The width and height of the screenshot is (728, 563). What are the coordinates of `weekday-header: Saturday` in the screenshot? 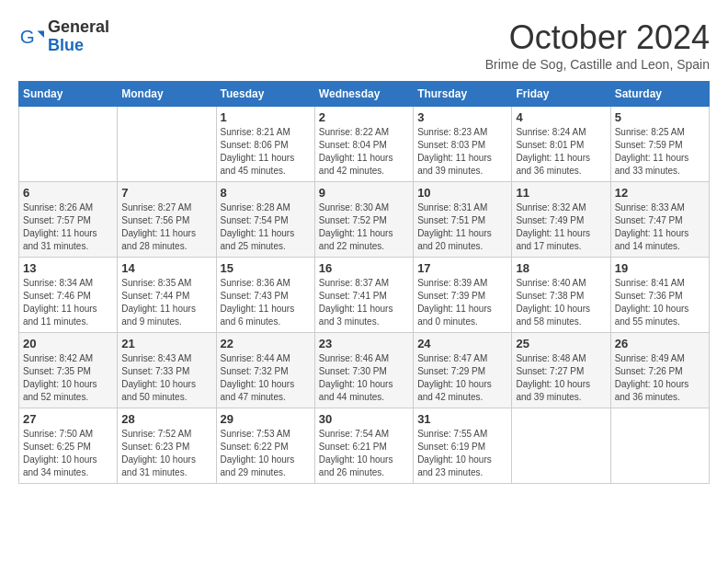 It's located at (660, 94).